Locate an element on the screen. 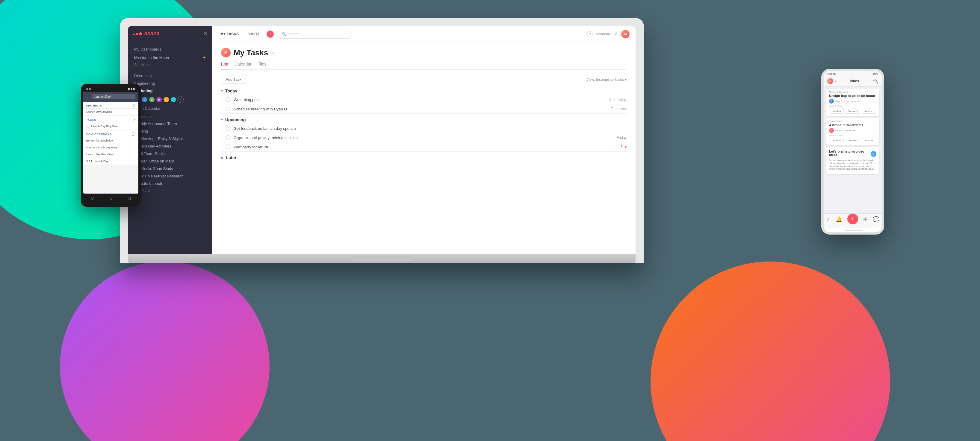 The height and width of the screenshot is (441, 980). bg-decoration-purple is located at coordinates (165, 351).